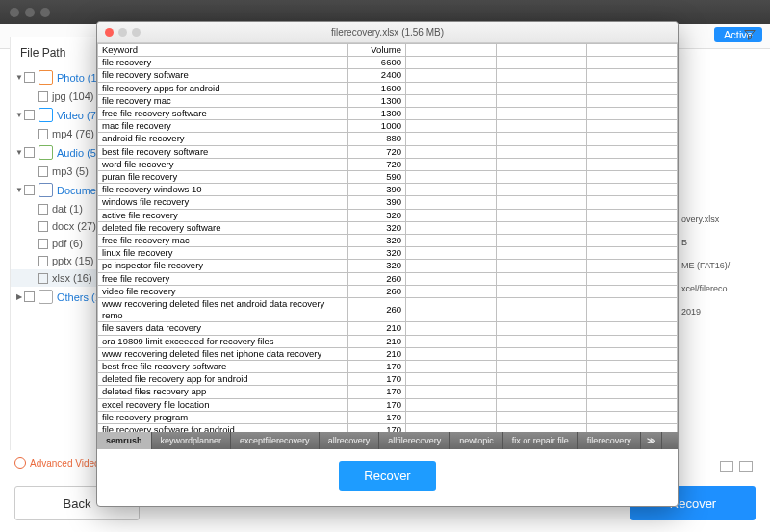  I want to click on item-label: mp3 (5), so click(70, 171).